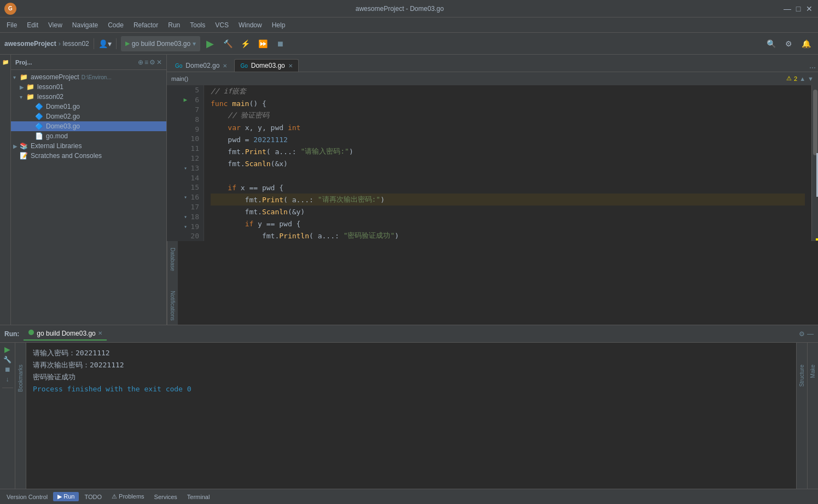 The width and height of the screenshot is (818, 504). I want to click on go-icon: Go, so click(178, 66).